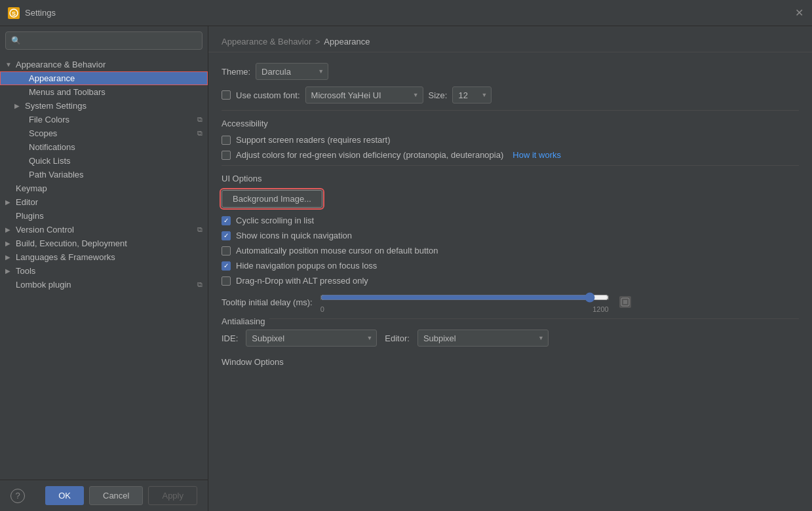 The width and height of the screenshot is (812, 511). Describe the element at coordinates (226, 281) in the screenshot. I see `drag-drop-checkbox` at that location.